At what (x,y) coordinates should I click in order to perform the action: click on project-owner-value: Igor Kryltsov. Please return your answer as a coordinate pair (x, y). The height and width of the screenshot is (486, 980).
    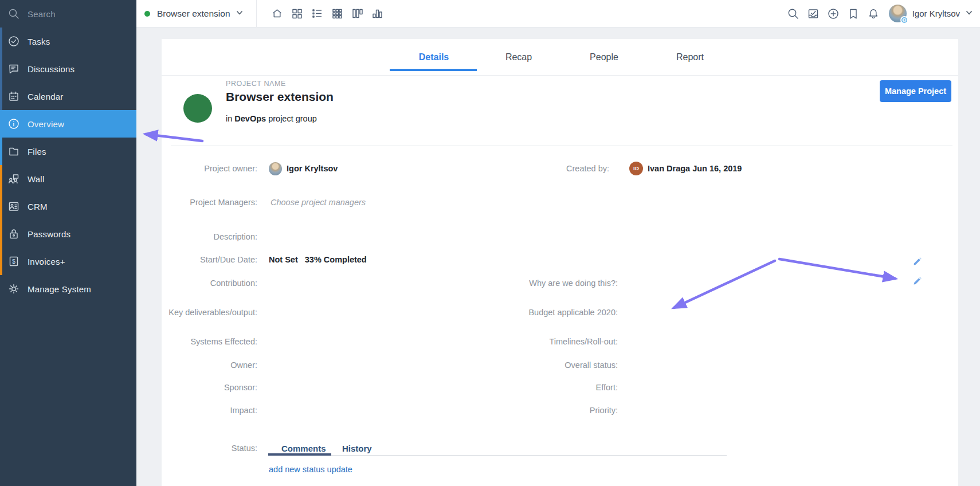
    Looking at the image, I should click on (303, 168).